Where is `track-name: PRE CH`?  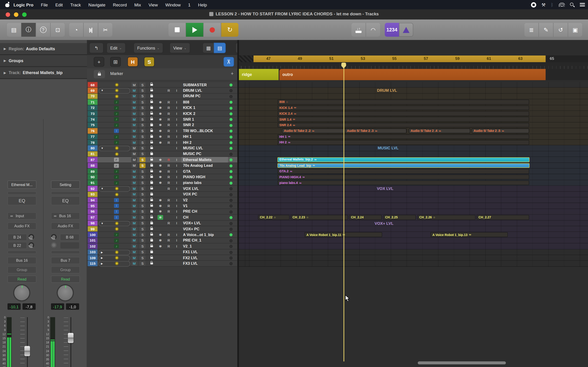 track-name: PRE CH is located at coordinates (206, 212).